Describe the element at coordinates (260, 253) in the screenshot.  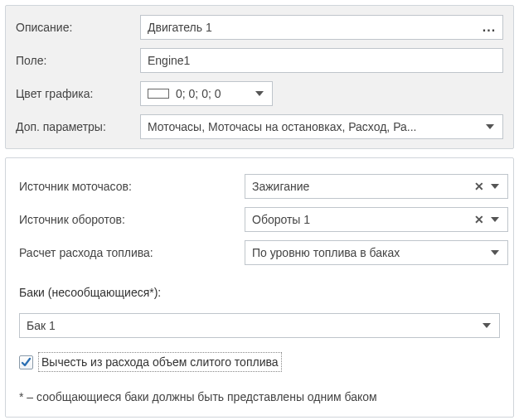
I see `row-fuel-calculation: Расчет расхода топлива: По уровню топлив…` at that location.